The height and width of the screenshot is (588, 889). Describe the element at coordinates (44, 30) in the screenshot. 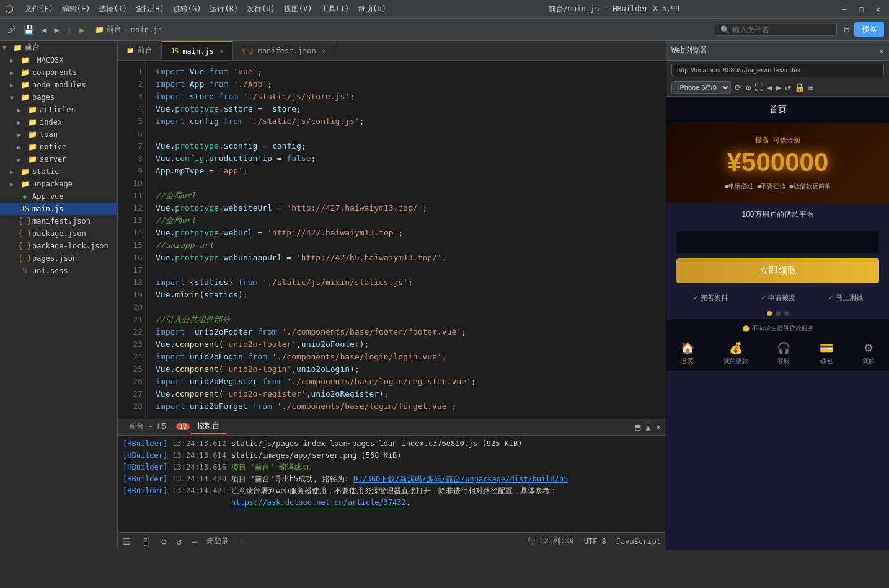

I see `toolbar-back: ◀` at that location.